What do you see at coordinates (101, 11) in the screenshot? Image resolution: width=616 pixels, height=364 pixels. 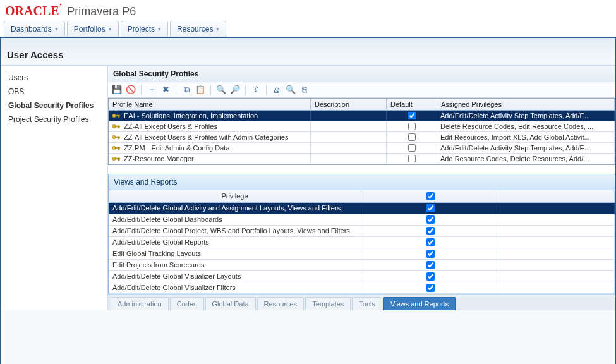 I see `product-name: Primavera P6` at bounding box center [101, 11].